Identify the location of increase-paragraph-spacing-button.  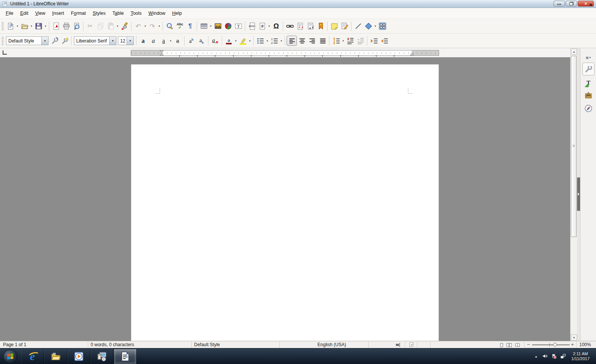
(350, 41).